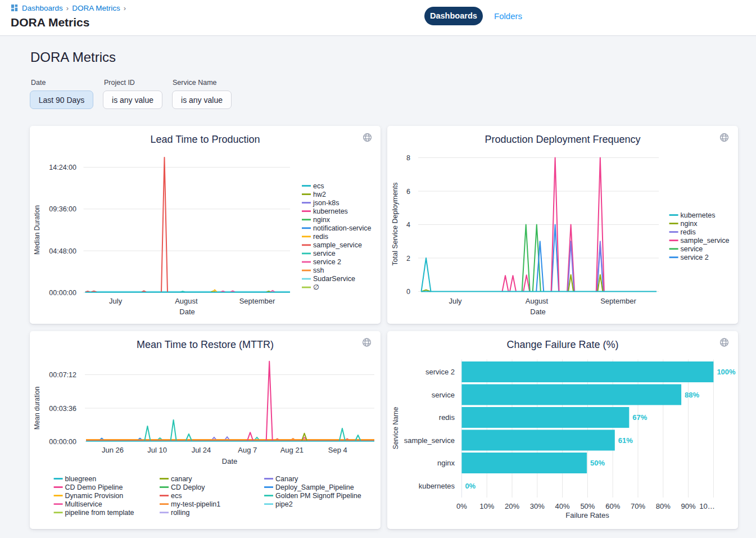 This screenshot has width=756, height=538. Describe the element at coordinates (408, 292) in the screenshot. I see `svg-text: 0` at that location.